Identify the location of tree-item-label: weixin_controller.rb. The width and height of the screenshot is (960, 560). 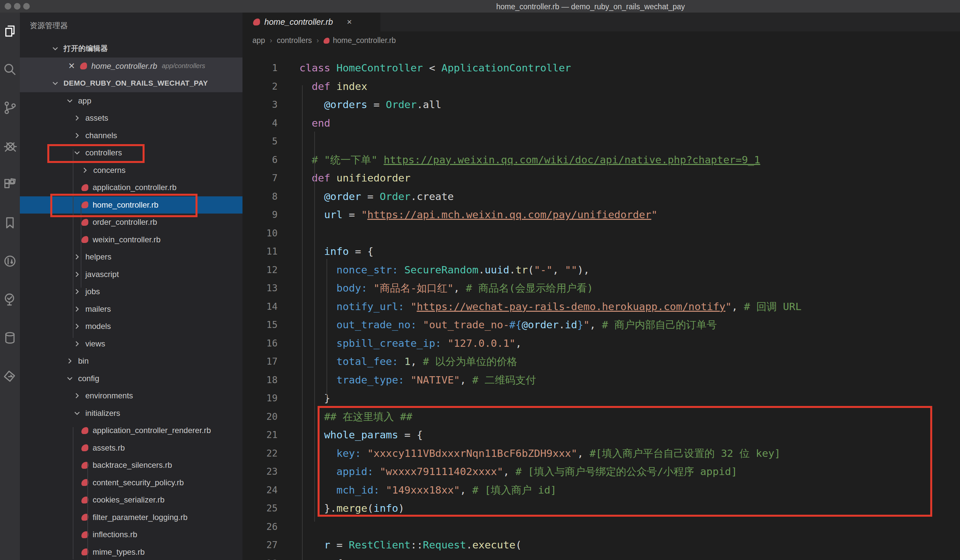
(126, 240).